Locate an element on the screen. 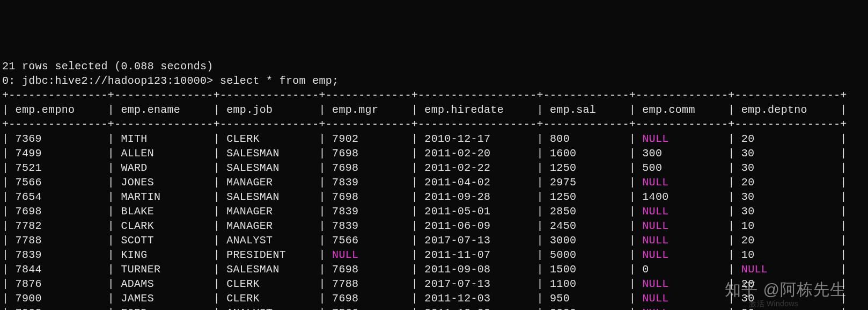 This screenshot has height=310, width=868. table-row: | 7566 | JONES | MANAGER | 7839 | 2011-0… is located at coordinates (434, 183).